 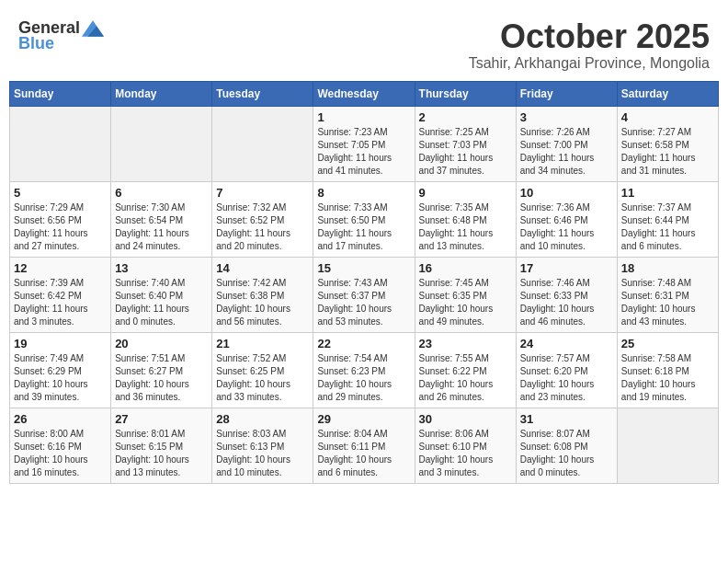 What do you see at coordinates (667, 94) in the screenshot?
I see `weekday-header-saturday: Saturday` at bounding box center [667, 94].